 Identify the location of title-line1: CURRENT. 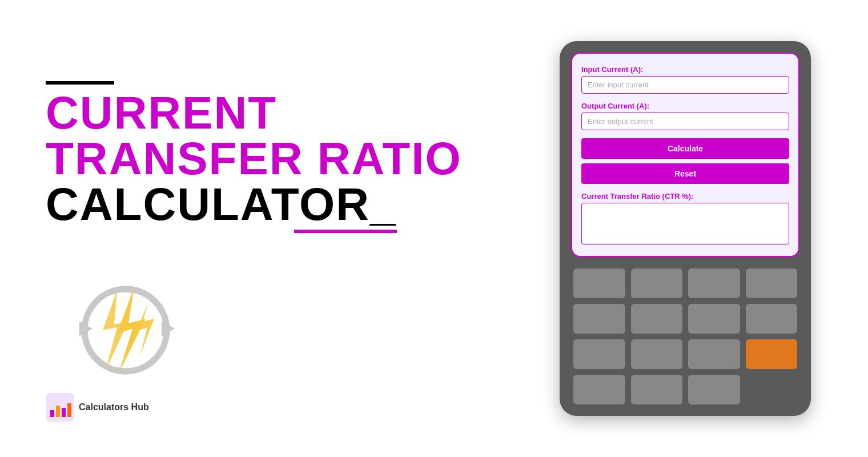
(297, 113).